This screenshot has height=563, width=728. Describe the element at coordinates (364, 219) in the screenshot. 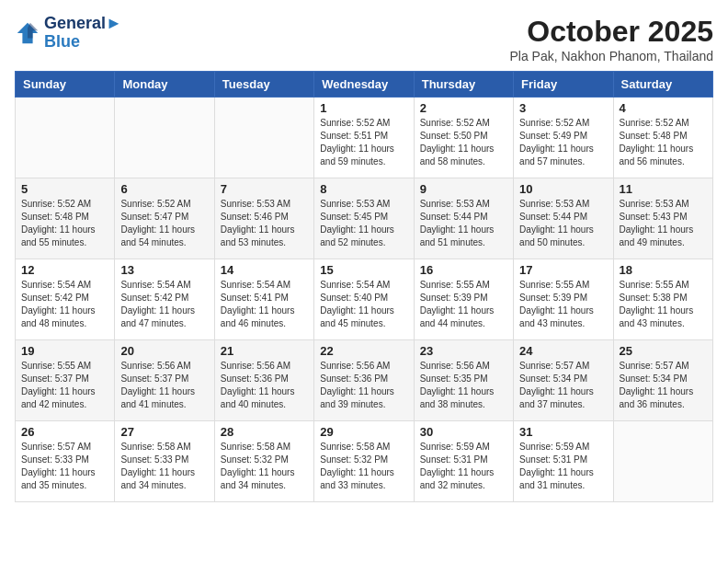

I see `calendar-cell: 8Sunrise: 5:53 AMSunset: 5:45 PMDaylight…` at that location.